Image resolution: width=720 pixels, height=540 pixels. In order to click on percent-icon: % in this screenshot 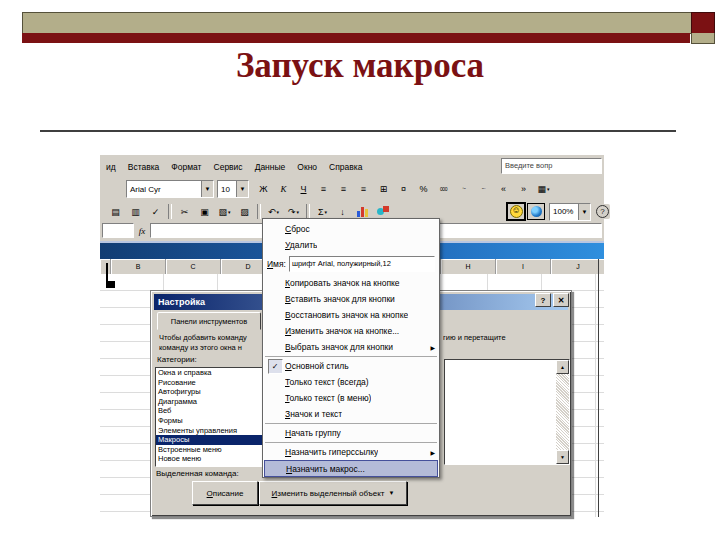, I will do `click(424, 189)`.